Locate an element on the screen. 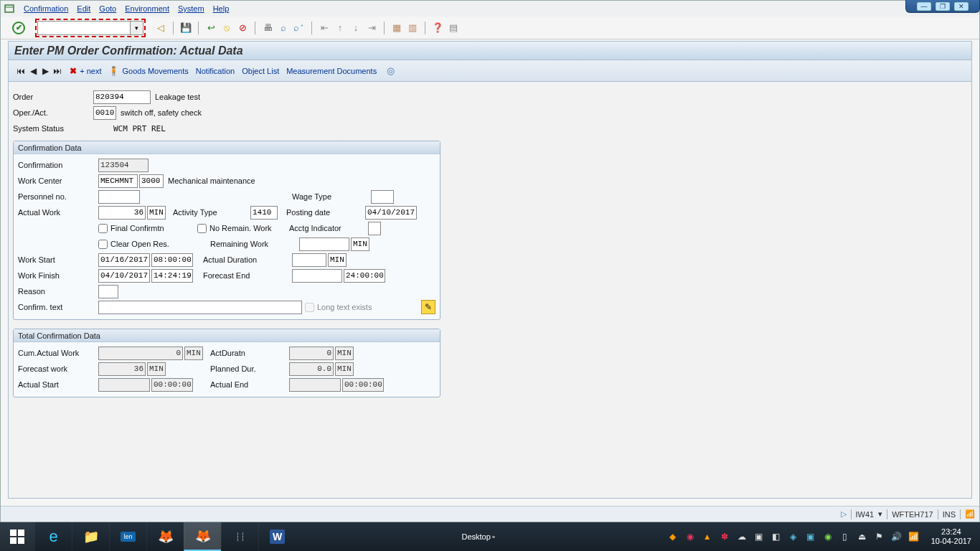 The width and height of the screenshot is (980, 551). show-desktop-label: Desktop» is located at coordinates (478, 537).